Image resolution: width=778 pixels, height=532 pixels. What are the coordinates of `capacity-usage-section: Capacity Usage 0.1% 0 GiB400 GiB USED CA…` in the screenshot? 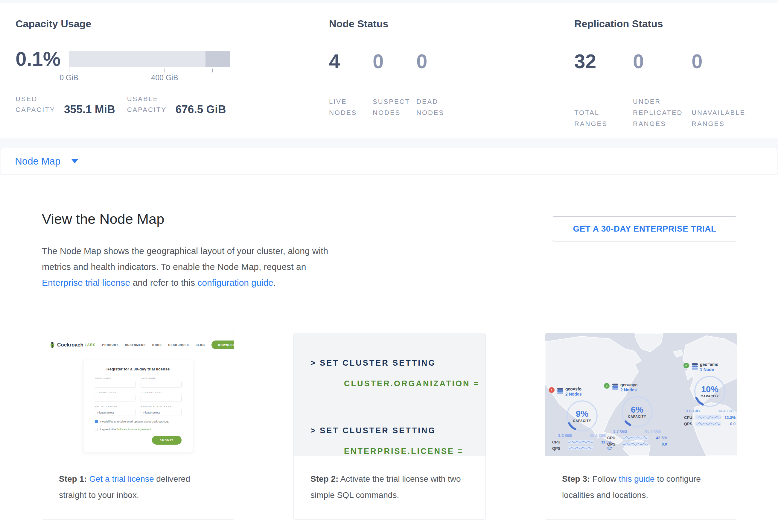 It's located at (165, 70).